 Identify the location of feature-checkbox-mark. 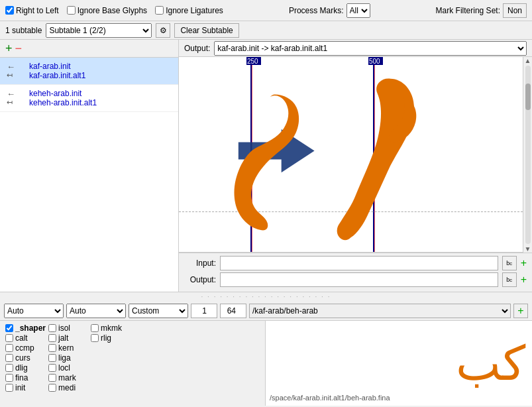
(52, 378).